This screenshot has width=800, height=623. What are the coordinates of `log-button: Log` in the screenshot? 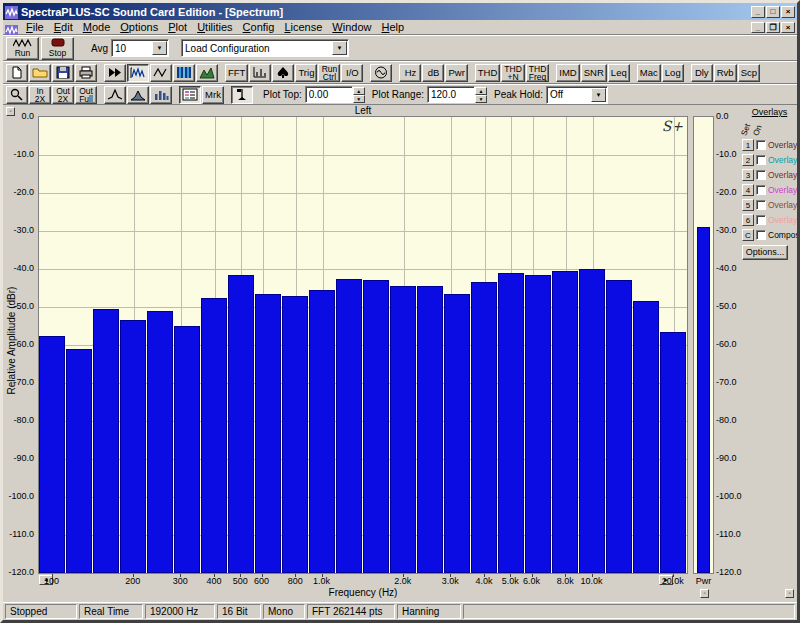 It's located at (673, 73).